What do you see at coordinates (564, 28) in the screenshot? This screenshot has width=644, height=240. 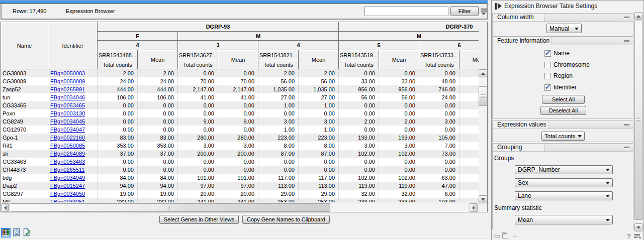 I see `column-width-dropdown: Manual` at bounding box center [564, 28].